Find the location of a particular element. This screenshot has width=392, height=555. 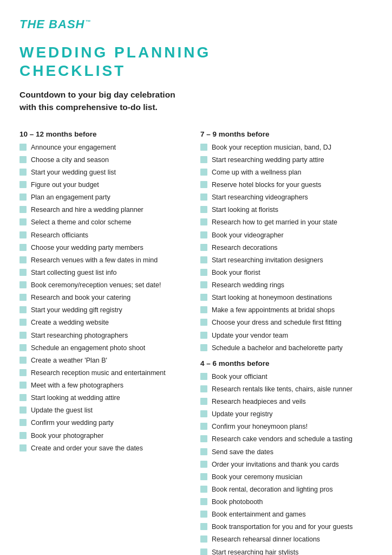

item-label: Meet with a few photographers is located at coordinates (77, 385).